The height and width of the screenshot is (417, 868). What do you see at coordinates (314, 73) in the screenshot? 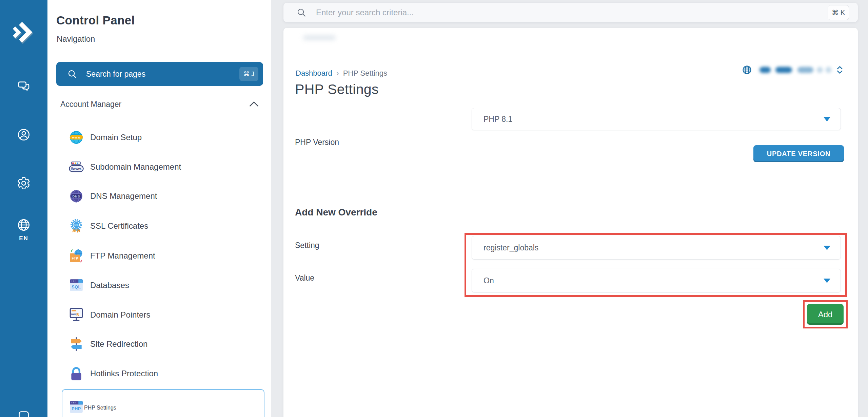
I see `breadcrumb-dashboard-link: Dashboard` at bounding box center [314, 73].